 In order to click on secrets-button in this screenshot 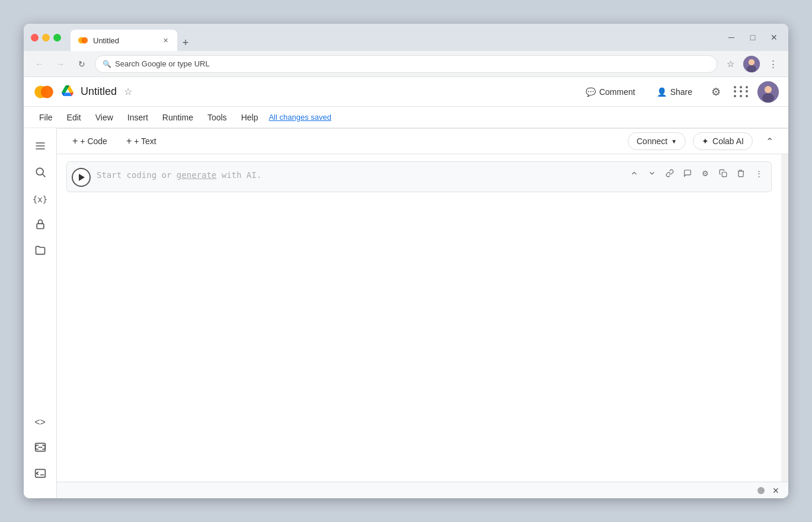, I will do `click(40, 225)`.